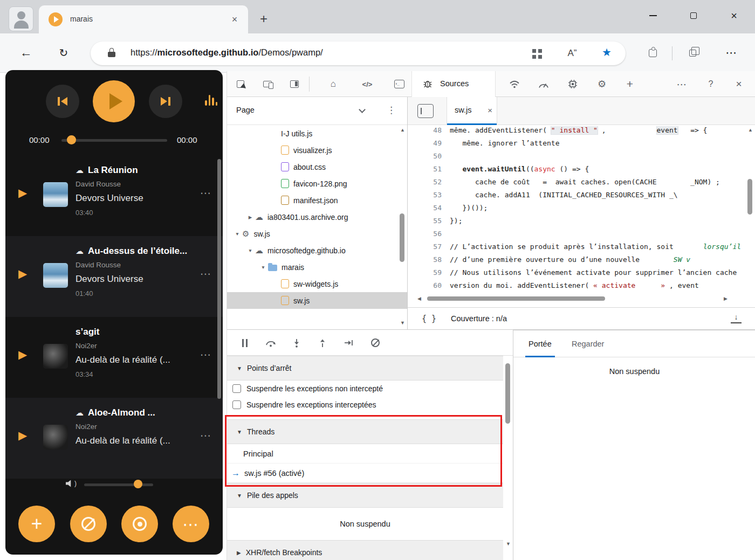  What do you see at coordinates (425, 111) in the screenshot?
I see `collapse-sidebar-icon` at bounding box center [425, 111].